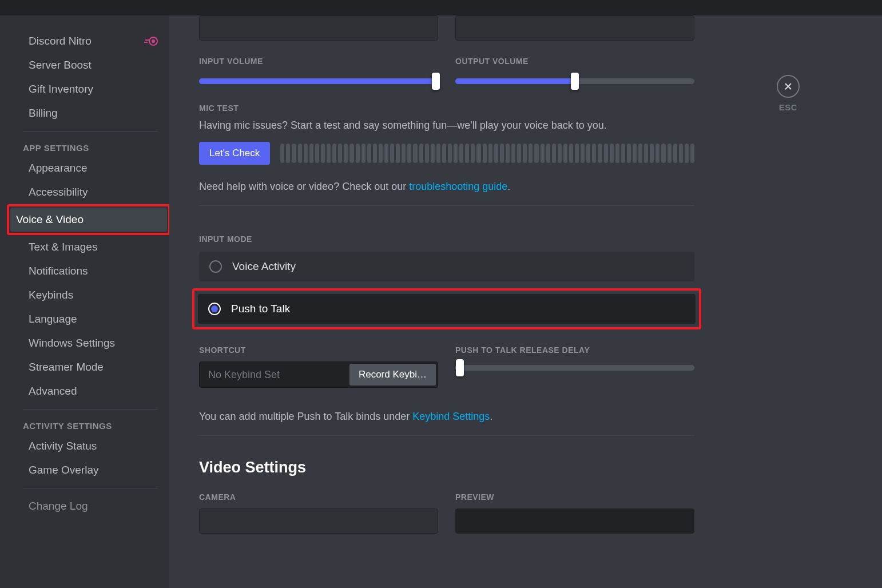  What do you see at coordinates (58, 271) in the screenshot?
I see `sidebar-item-label: Notifications` at bounding box center [58, 271].